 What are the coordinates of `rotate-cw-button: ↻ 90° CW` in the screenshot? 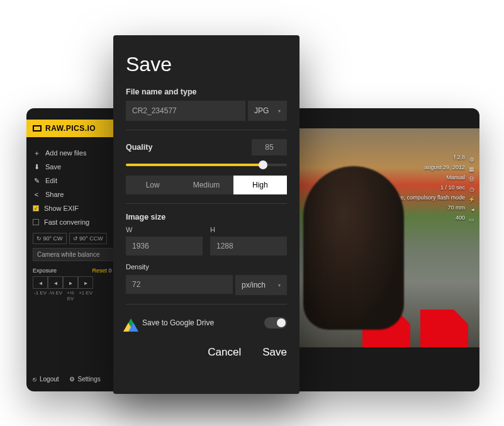 It's located at (50, 238).